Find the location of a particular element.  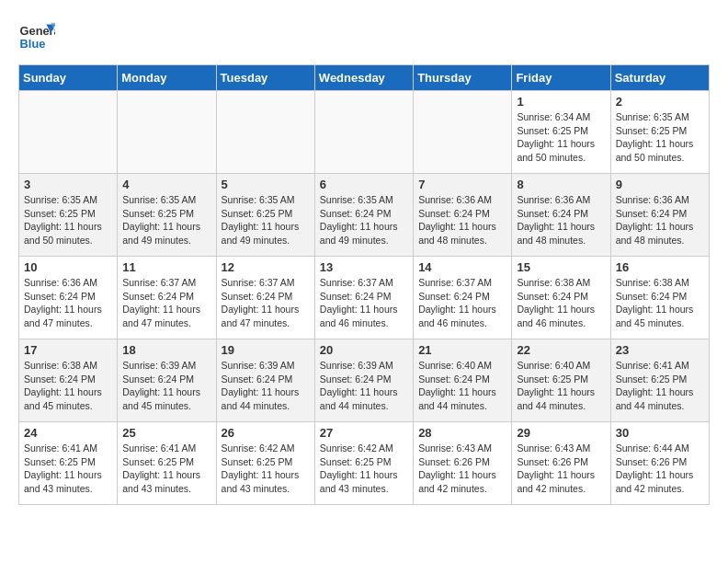

calendar-cell: 25Sunrise: 6:41 AMSunset: 6:25 PMDayligh… is located at coordinates (167, 464).